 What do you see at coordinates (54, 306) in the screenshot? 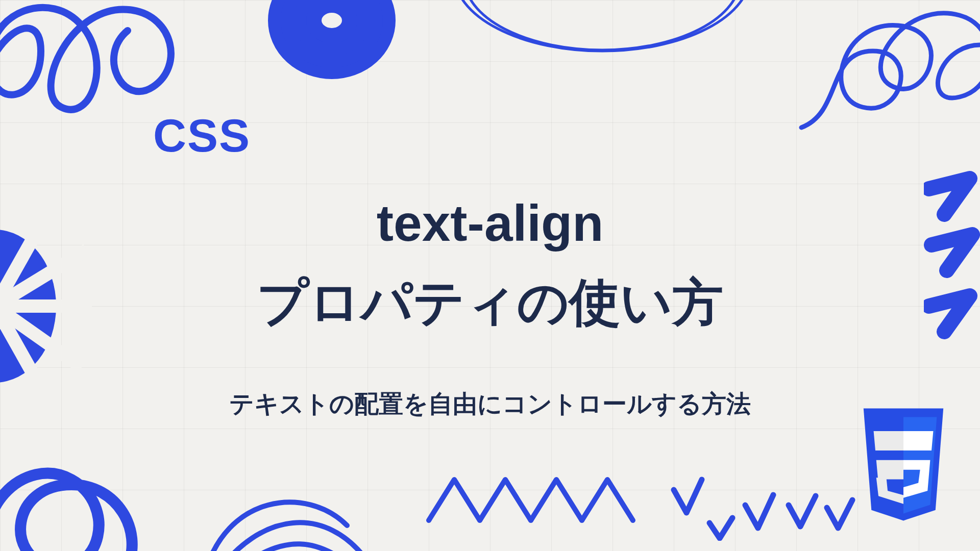
I see `blob-burst-icon` at bounding box center [54, 306].